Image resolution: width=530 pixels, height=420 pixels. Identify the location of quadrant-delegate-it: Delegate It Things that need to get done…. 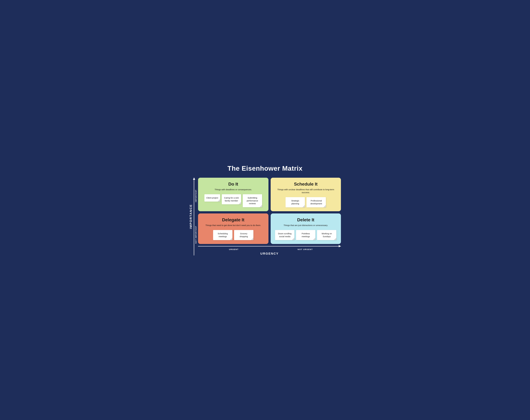
(233, 229).